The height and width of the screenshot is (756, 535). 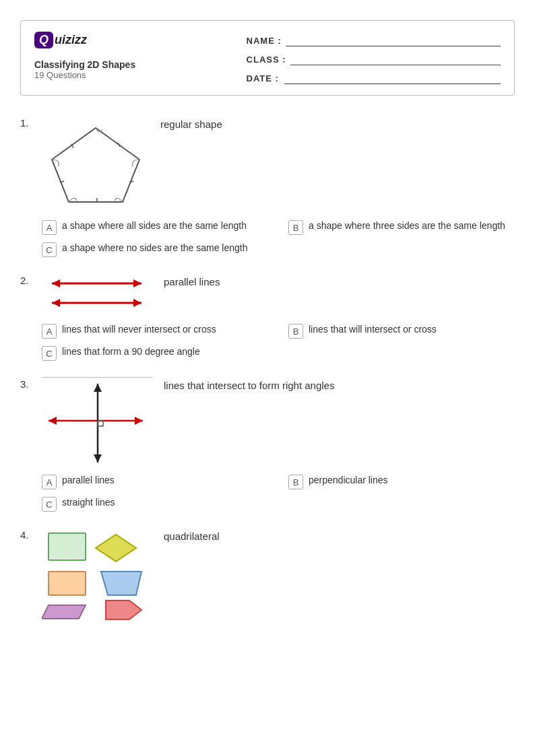 I want to click on date-label: DATE :, so click(x=263, y=78).